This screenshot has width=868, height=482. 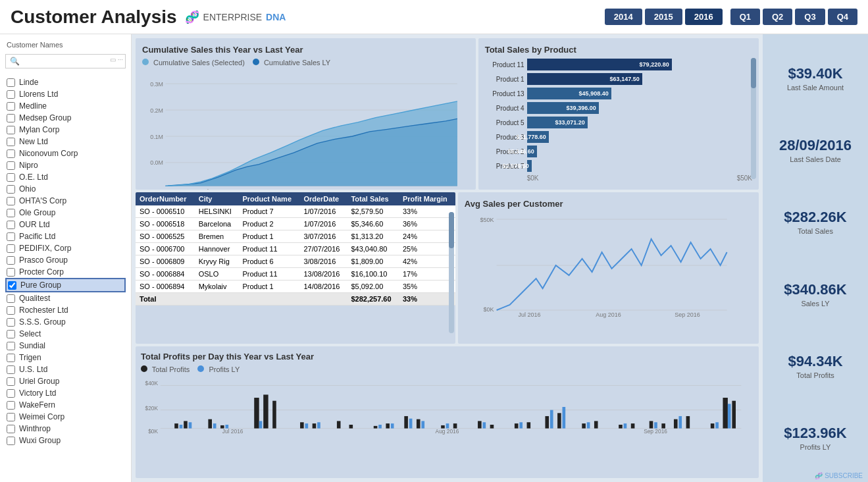 I want to click on checkbox-ole-group, so click(x=11, y=213).